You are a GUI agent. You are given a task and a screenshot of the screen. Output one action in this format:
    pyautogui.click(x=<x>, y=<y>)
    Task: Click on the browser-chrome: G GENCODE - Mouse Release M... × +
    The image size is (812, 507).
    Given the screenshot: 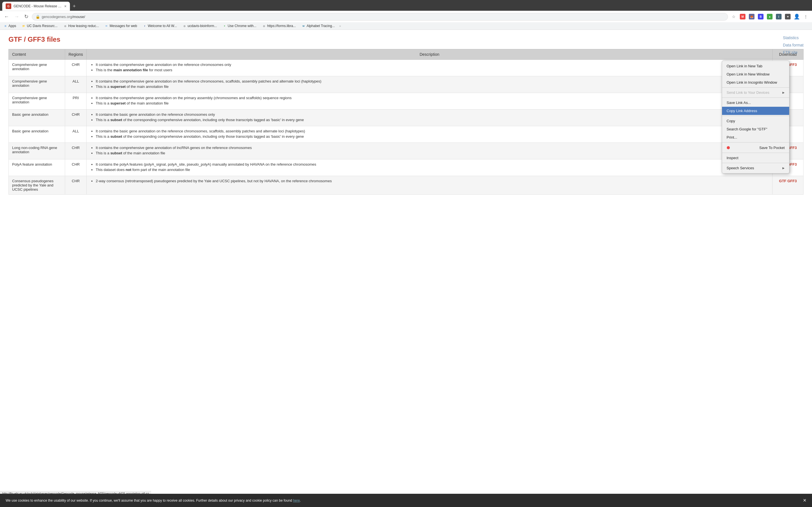 What is the action you would take?
    pyautogui.click(x=406, y=5)
    